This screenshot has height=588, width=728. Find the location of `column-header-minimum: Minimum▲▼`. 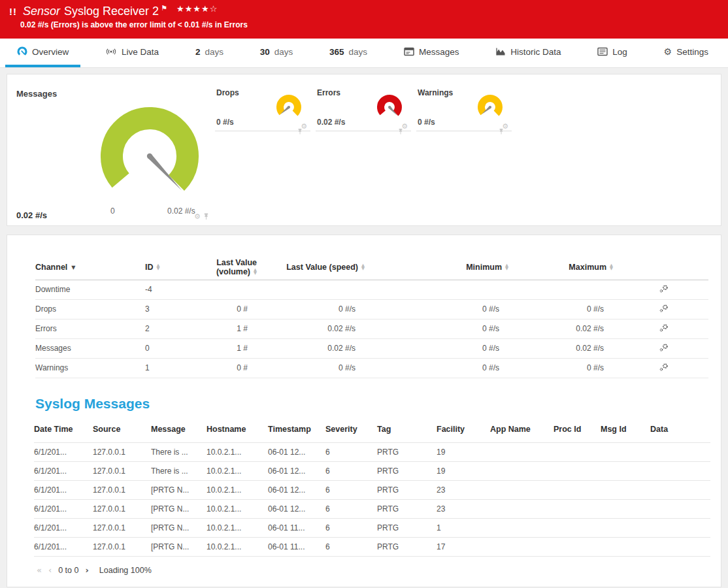

column-header-minimum: Minimum▲▼ is located at coordinates (457, 267).